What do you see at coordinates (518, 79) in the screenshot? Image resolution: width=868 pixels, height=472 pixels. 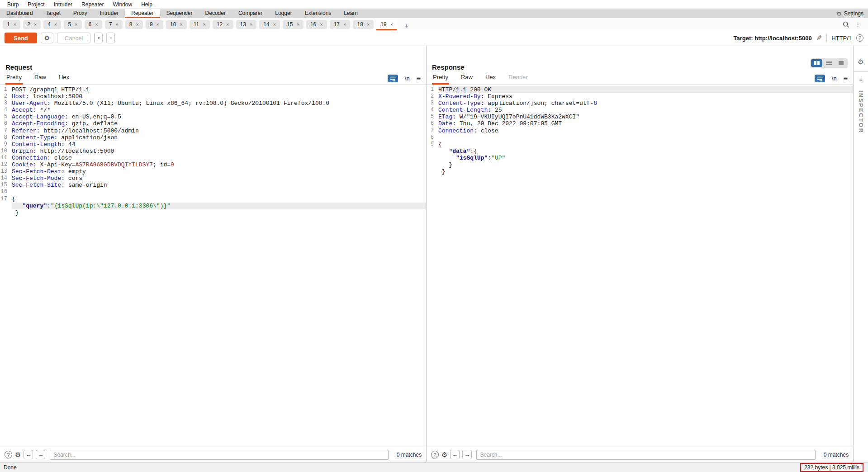 I see `response-tab-render: Render` at bounding box center [518, 79].